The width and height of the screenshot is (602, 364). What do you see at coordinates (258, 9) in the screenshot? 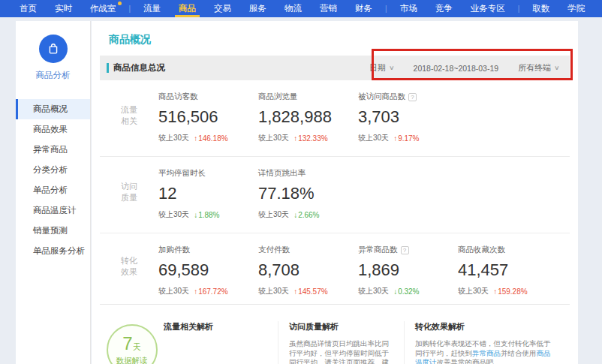
I see `nav-item-7: 服务` at bounding box center [258, 9].